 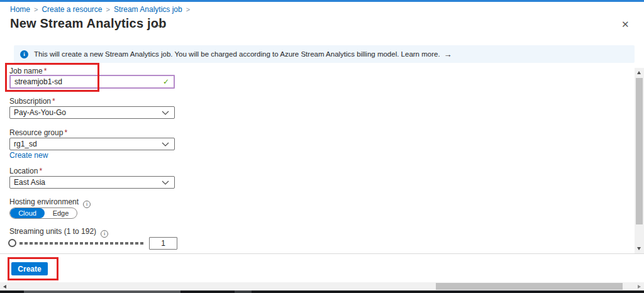 I want to click on scroll-left-icon, so click(x=5, y=287).